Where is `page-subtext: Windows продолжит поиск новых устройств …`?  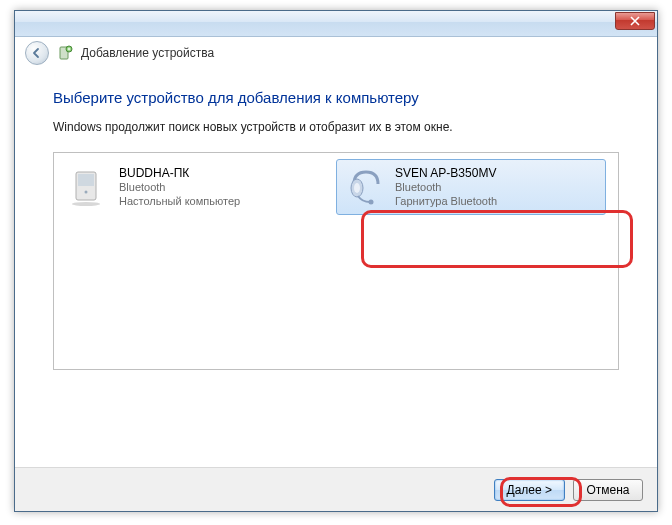 page-subtext: Windows продолжит поиск новых устройств … is located at coordinates (336, 127).